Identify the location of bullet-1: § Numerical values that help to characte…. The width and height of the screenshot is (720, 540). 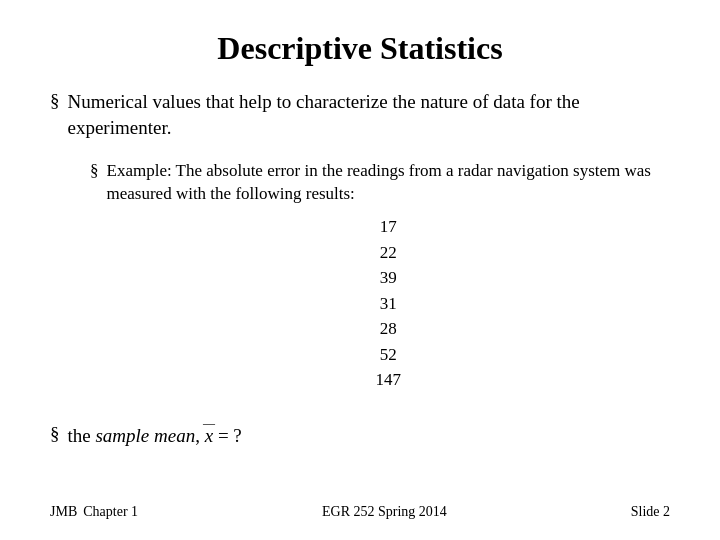
(360, 114).